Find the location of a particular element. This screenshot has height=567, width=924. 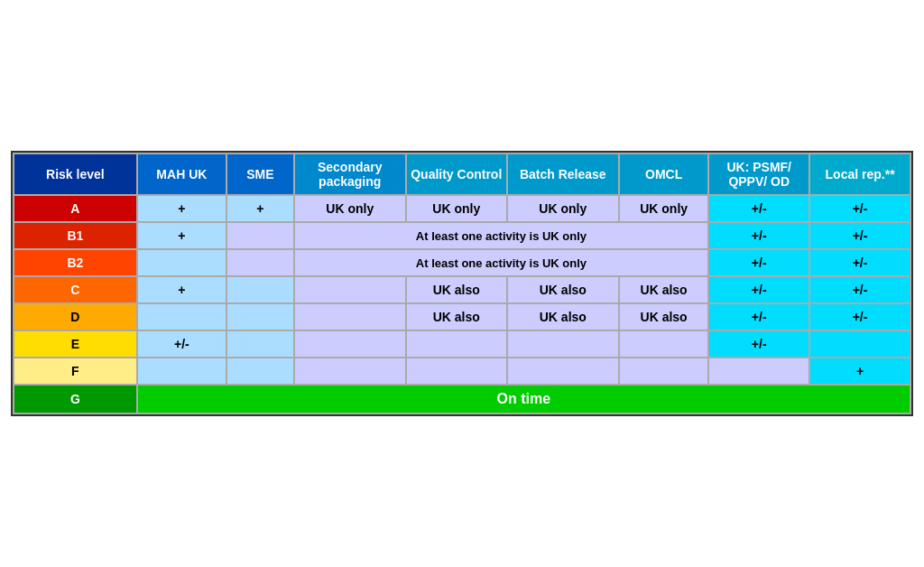

row-e-mah: +/- is located at coordinates (182, 344).